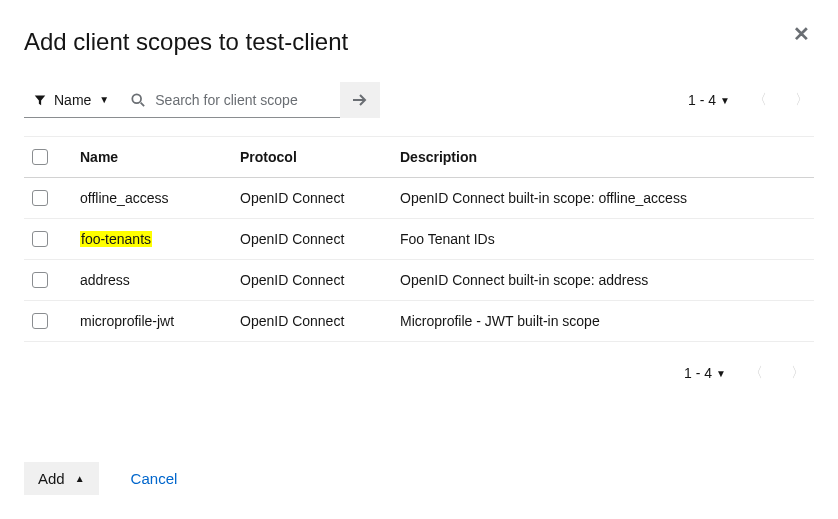  Describe the element at coordinates (230, 100) in the screenshot. I see `search-input-wrapper` at that location.